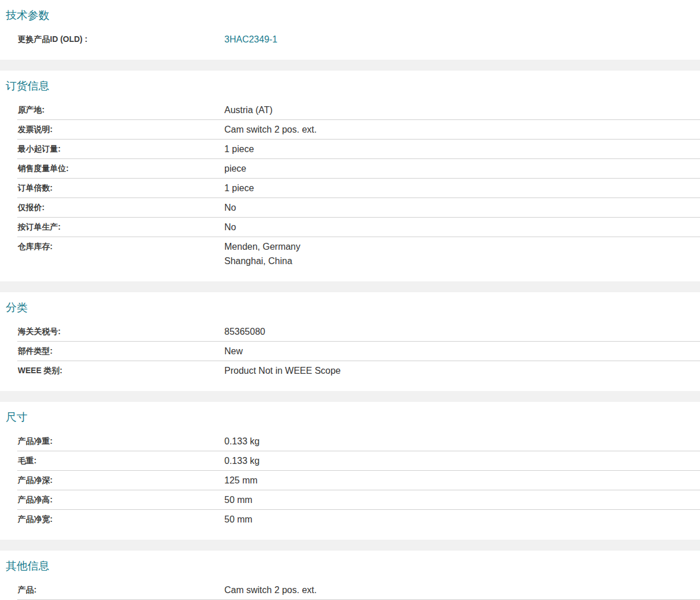 The width and height of the screenshot is (700, 600). Describe the element at coordinates (359, 590) in the screenshot. I see `table-row: 产品: Cam switch 2 pos. ext.` at that location.